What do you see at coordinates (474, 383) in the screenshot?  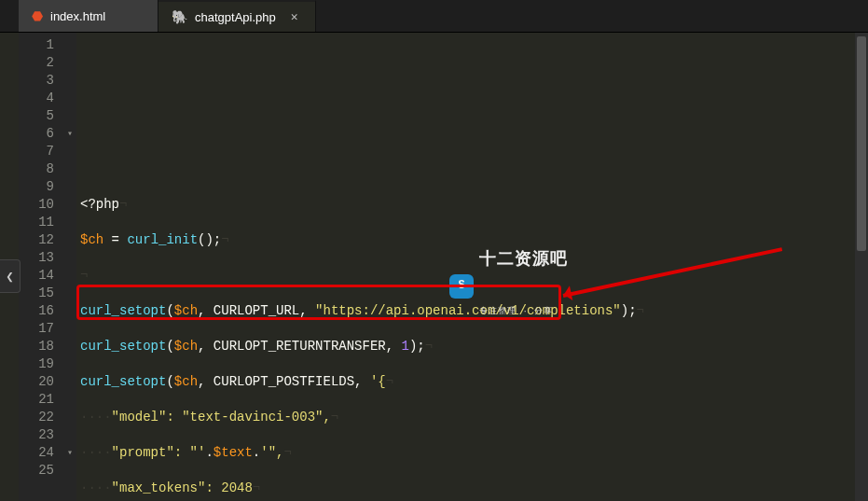 I see `code-line: curl_setopt($ch, CURLOPT_POSTFIELDS, '{¬` at bounding box center [474, 383].